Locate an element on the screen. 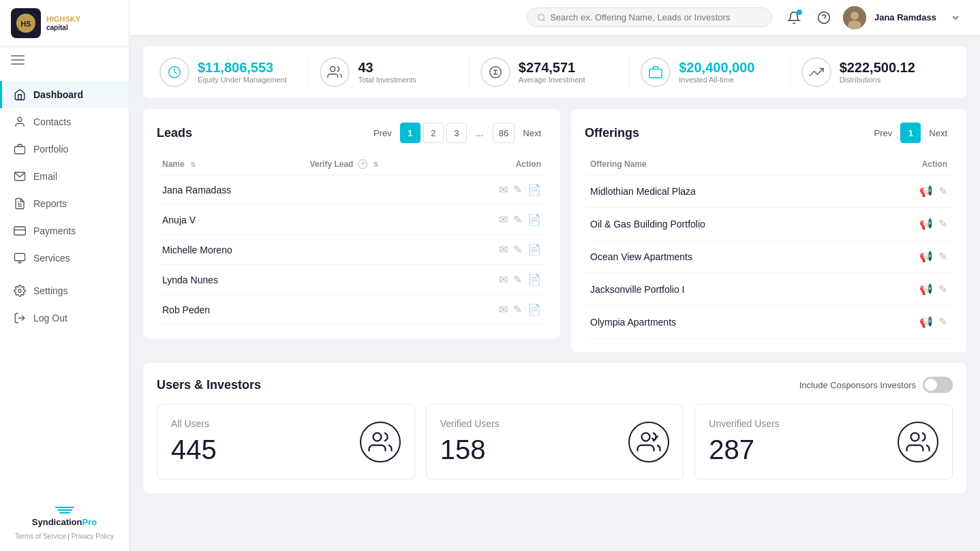 This screenshot has height=551, width=980. distributions-info: $222,500.12 Distributions is located at coordinates (878, 72).